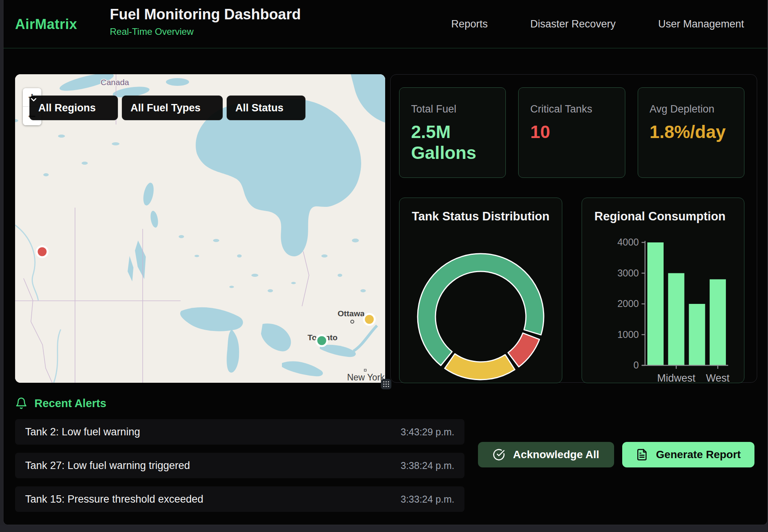 This screenshot has width=768, height=532. Describe the element at coordinates (660, 217) in the screenshot. I see `chart-title: Regional Consumption` at that location.